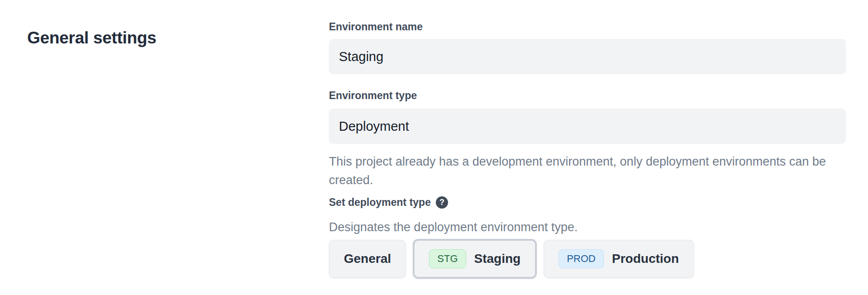 This screenshot has height=295, width=868. Describe the element at coordinates (511, 259) in the screenshot. I see `deployment-type-options: General STG Staging PROD Production` at that location.